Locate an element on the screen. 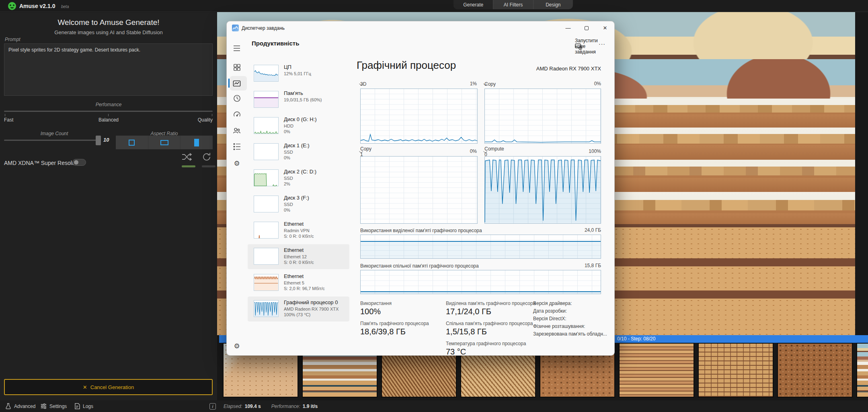 The width and height of the screenshot is (868, 412). logs-button: Logs is located at coordinates (84, 406).